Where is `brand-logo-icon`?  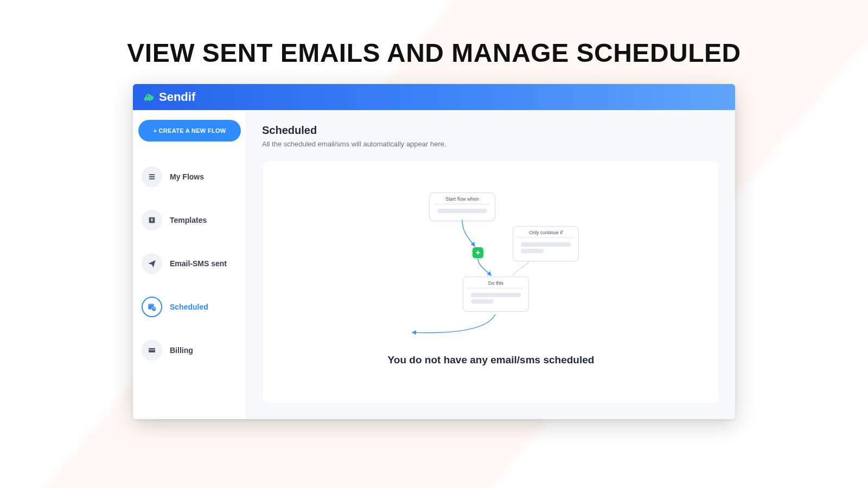 brand-logo-icon is located at coordinates (149, 97).